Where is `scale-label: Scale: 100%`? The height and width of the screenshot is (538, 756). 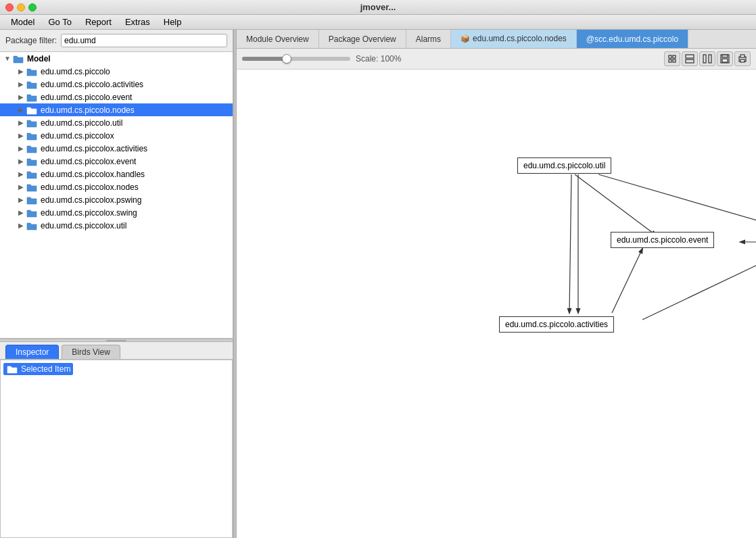 scale-label: Scale: 100% is located at coordinates (379, 59).